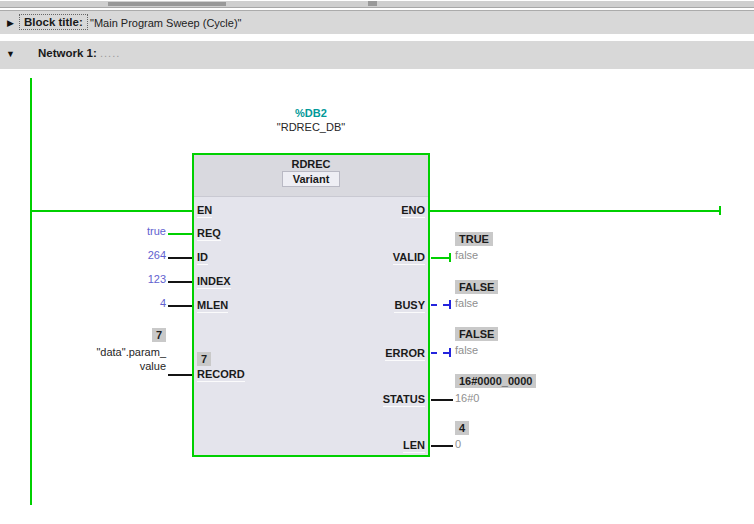 The height and width of the screenshot is (524, 754). What do you see at coordinates (467, 398) in the screenshot?
I see `status-operand: 16#0` at bounding box center [467, 398].